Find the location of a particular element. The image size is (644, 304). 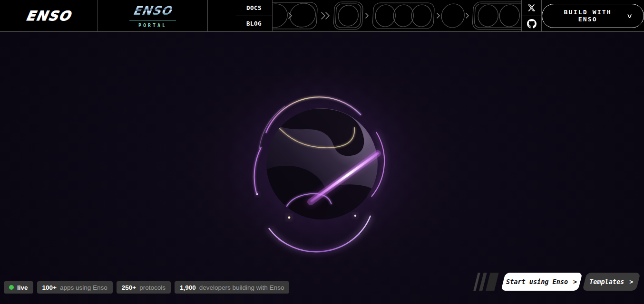

route-diagram-decoration is located at coordinates (397, 16).